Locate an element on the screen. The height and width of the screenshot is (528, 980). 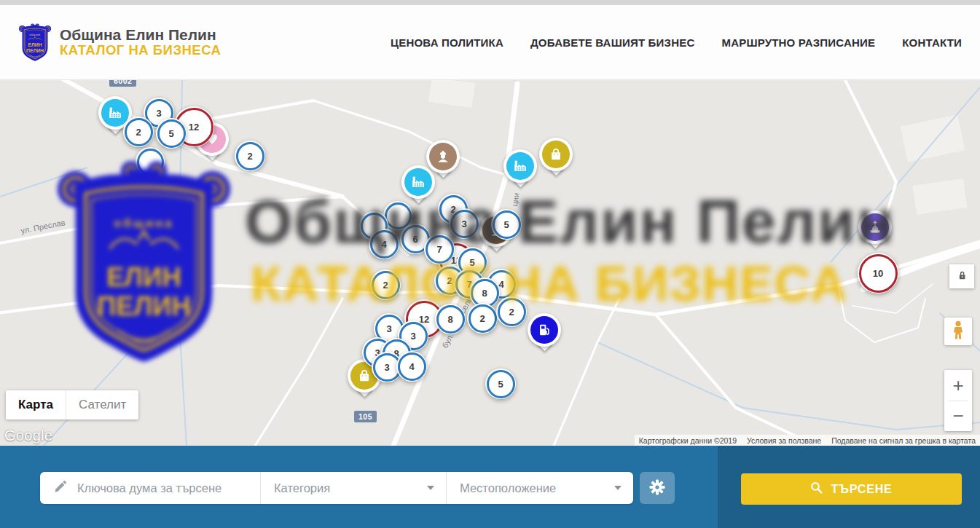
google-logo: Google is located at coordinates (28, 436).